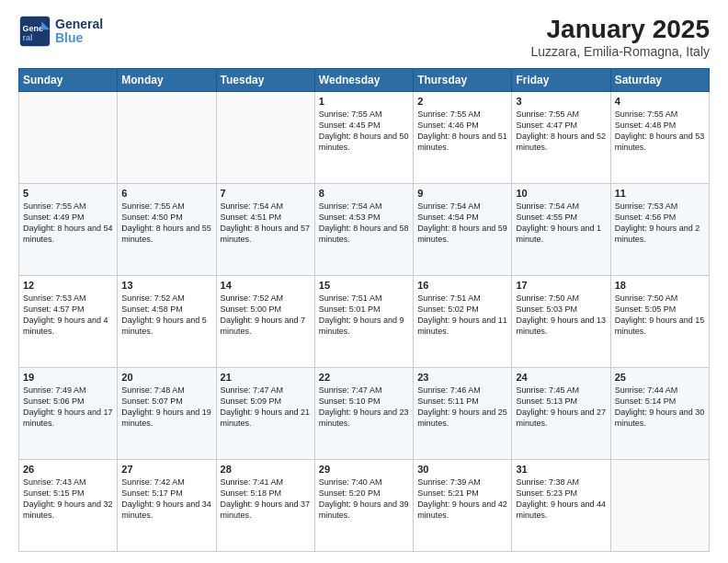  Describe the element at coordinates (35, 31) in the screenshot. I see `logo-icon: Gene ral` at that location.